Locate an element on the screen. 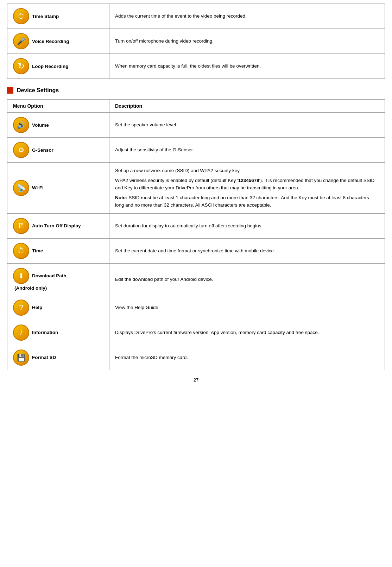 The width and height of the screenshot is (392, 567). menu-icon: ⚙ is located at coordinates (21, 150).